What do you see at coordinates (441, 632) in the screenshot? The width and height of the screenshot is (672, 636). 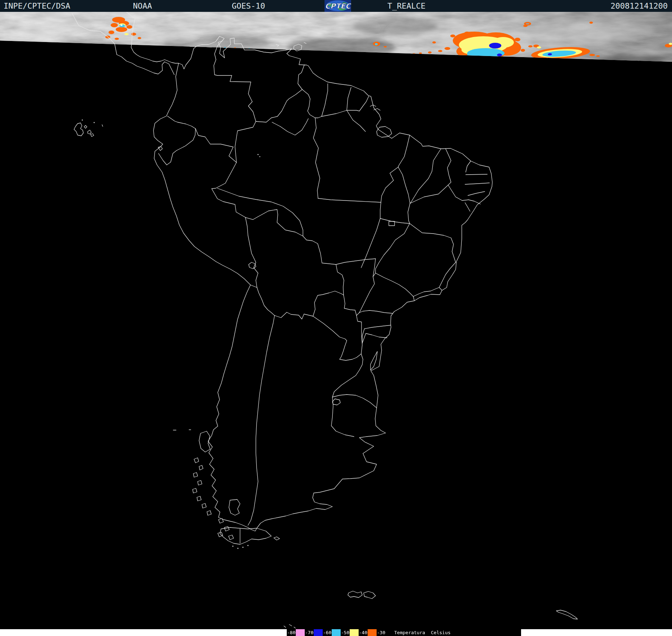 I see `legend-unit: Celsius` at bounding box center [441, 632].